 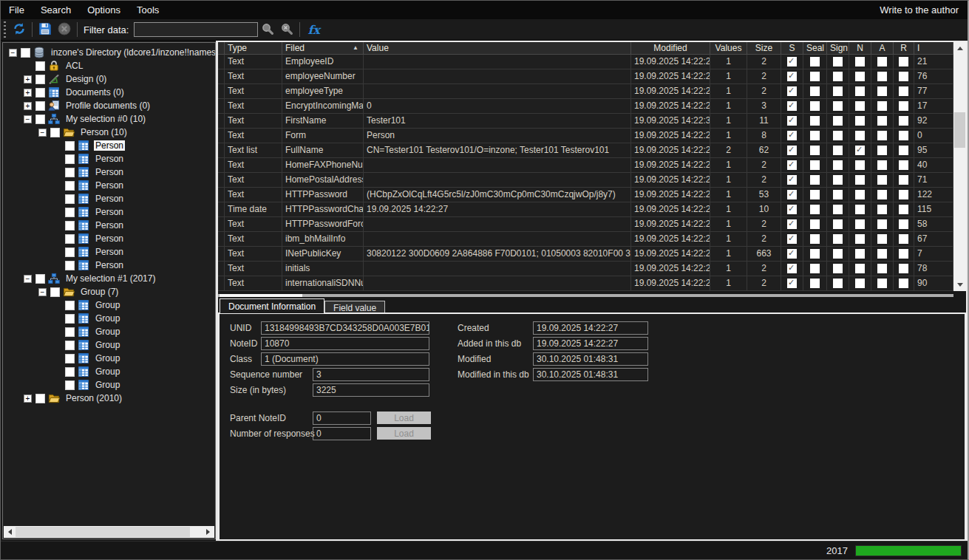 What do you see at coordinates (109, 119) in the screenshot?
I see `tree-node: −My selection #0 (10)` at bounding box center [109, 119].